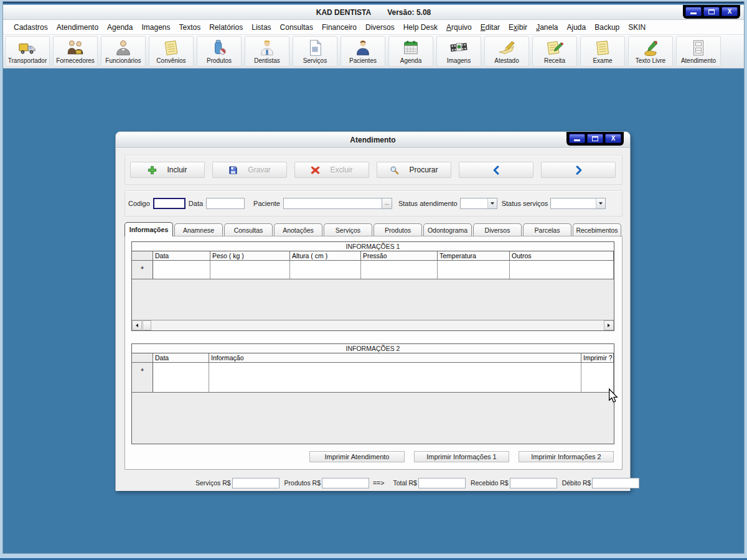 The width and height of the screenshot is (747, 560). What do you see at coordinates (167, 170) in the screenshot?
I see `incluir-button: Incluir` at bounding box center [167, 170].